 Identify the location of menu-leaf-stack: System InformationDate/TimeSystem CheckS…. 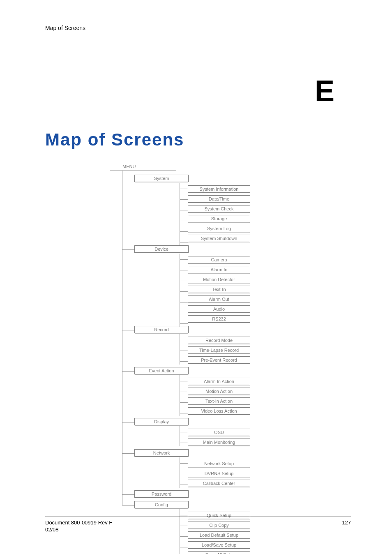
(237, 214).